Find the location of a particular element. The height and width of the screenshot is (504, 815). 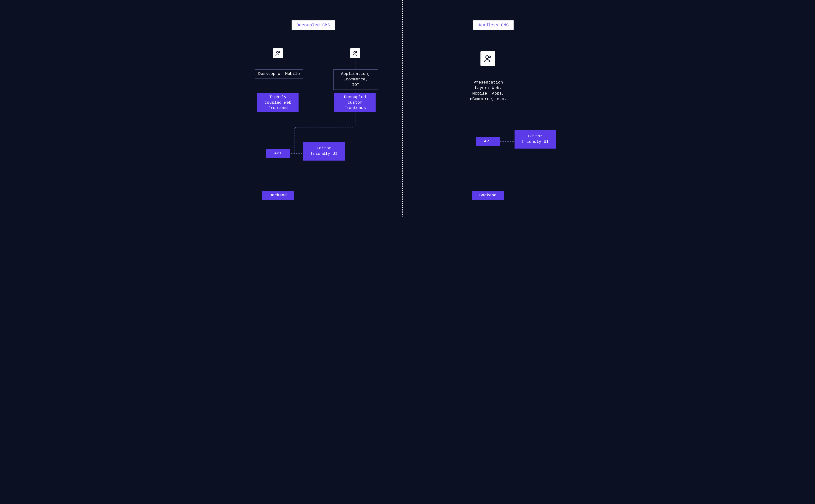

headless-title: Headless CMS is located at coordinates (493, 25).